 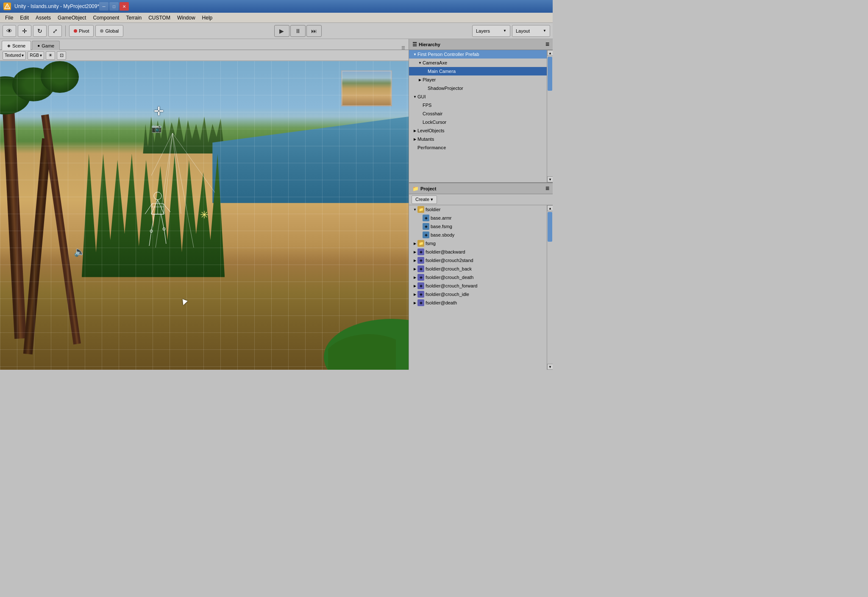 I want to click on hier-item-gui: ▼ GUI, so click(x=478, y=97).